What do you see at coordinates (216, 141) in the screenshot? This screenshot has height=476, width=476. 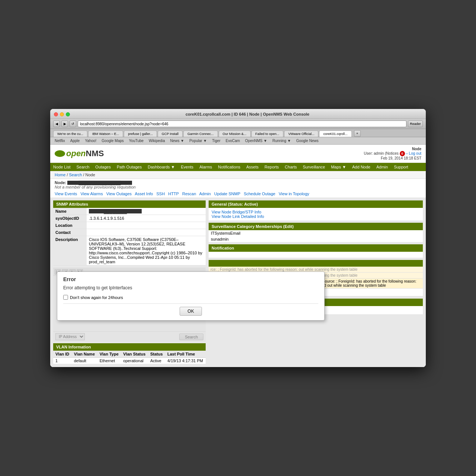 I see `bookmark-tiger: Tiger` at bounding box center [216, 141].